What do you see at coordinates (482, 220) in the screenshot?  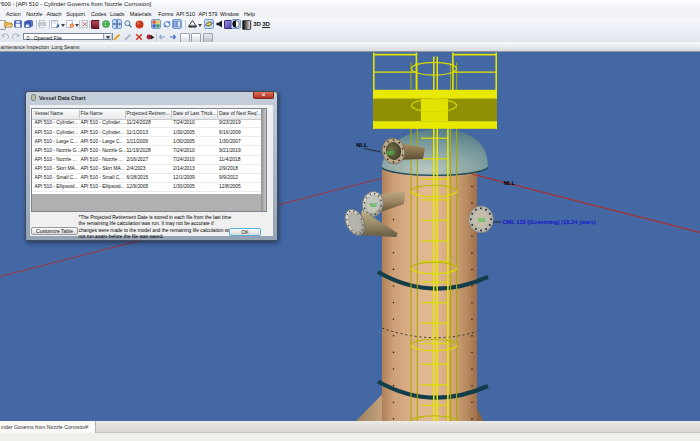 I see `svg-text: N3` at bounding box center [482, 220].